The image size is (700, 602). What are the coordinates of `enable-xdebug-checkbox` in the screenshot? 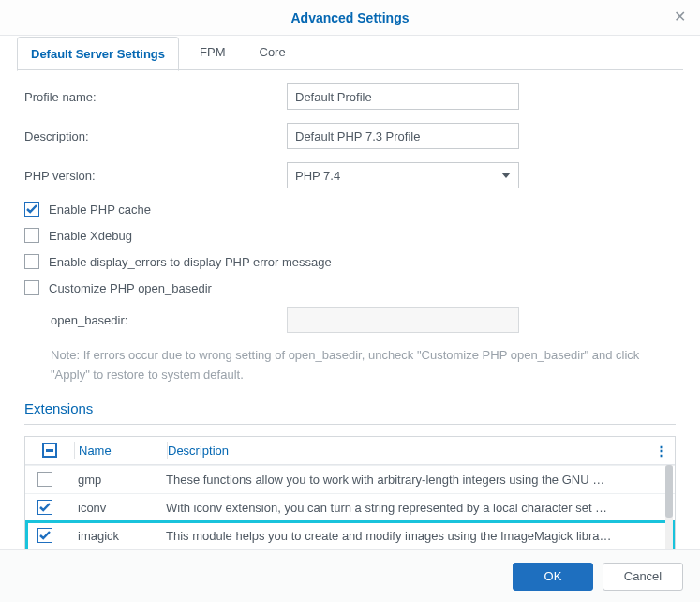 It's located at (32, 235).